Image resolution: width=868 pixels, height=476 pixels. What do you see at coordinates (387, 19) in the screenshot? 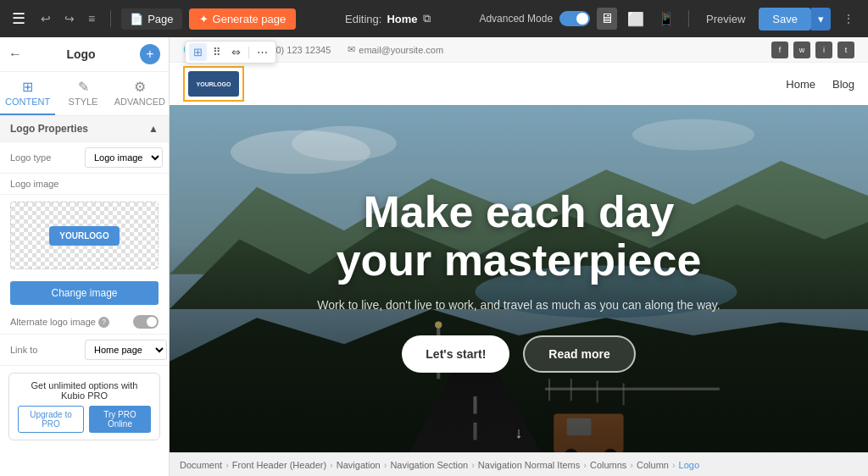
I see `topbar-center: Editing: Home ⧉` at bounding box center [387, 19].